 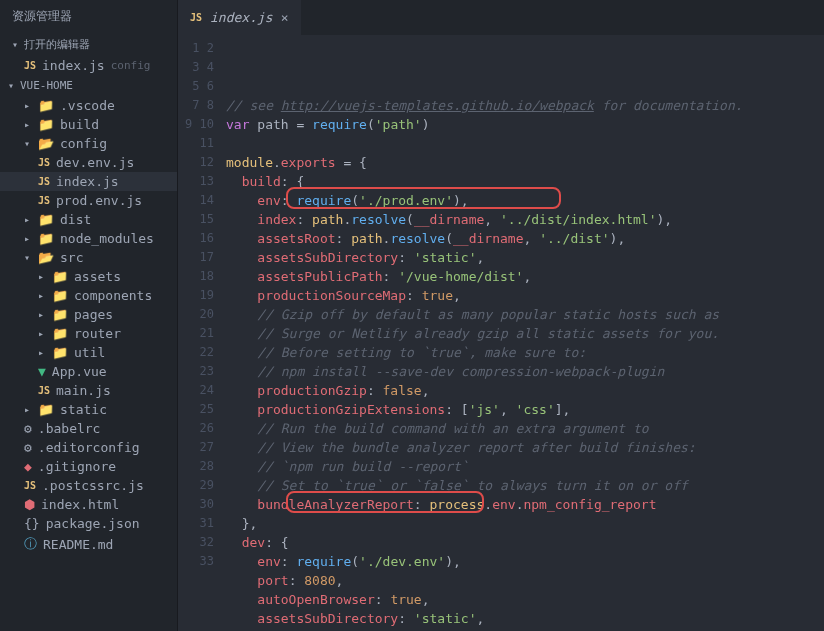 I want to click on file-index-js: JSindex.js, so click(x=88, y=182).